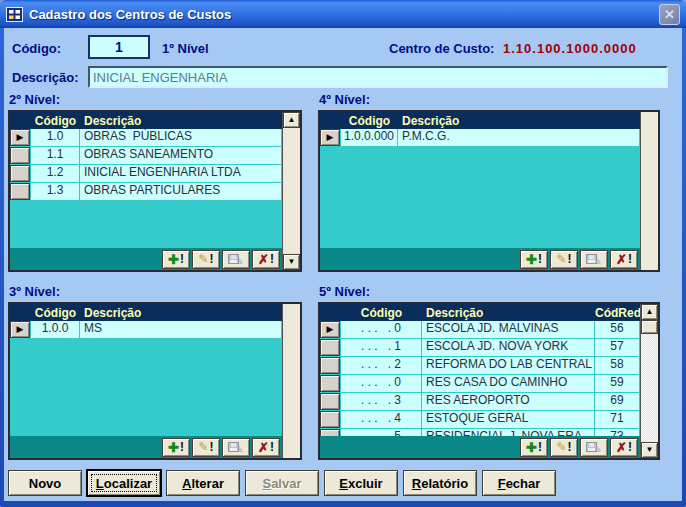 This screenshot has height=507, width=686. What do you see at coordinates (440, 483) in the screenshot?
I see `relatorio-button: Relatório` at bounding box center [440, 483].